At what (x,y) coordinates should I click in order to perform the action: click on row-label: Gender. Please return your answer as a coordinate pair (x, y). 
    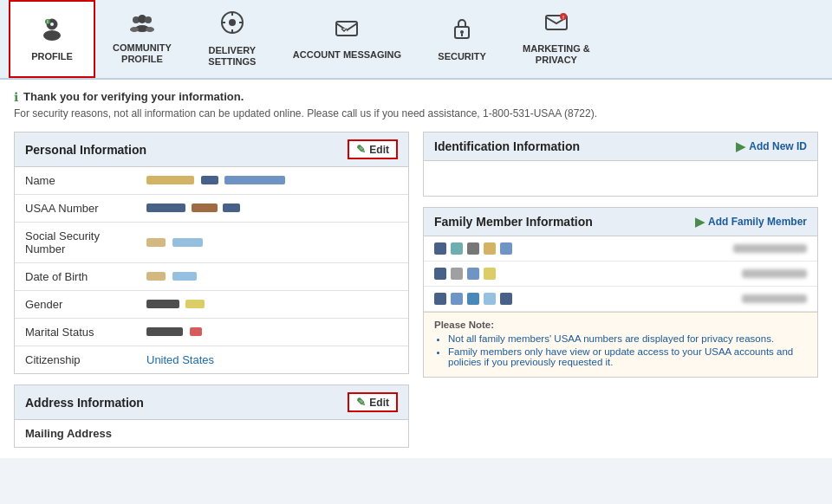
    Looking at the image, I should click on (75, 305).